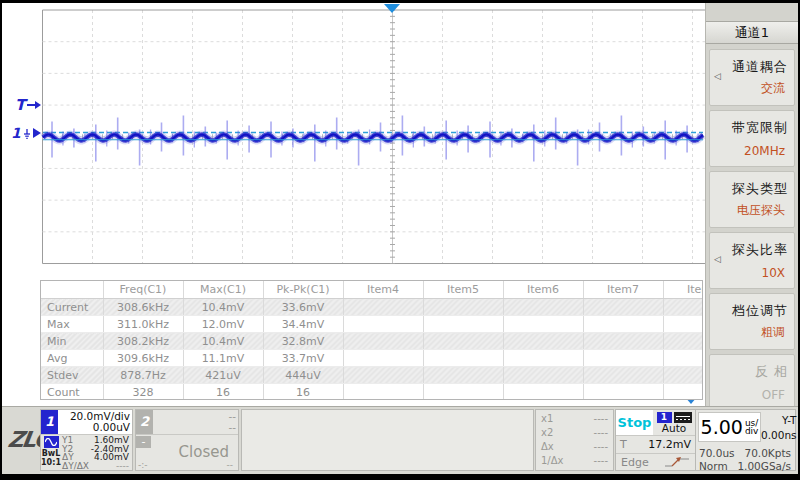 This screenshot has height=480, width=800. What do you see at coordinates (72, 290) in the screenshot?
I see `table-header-cell` at bounding box center [72, 290].